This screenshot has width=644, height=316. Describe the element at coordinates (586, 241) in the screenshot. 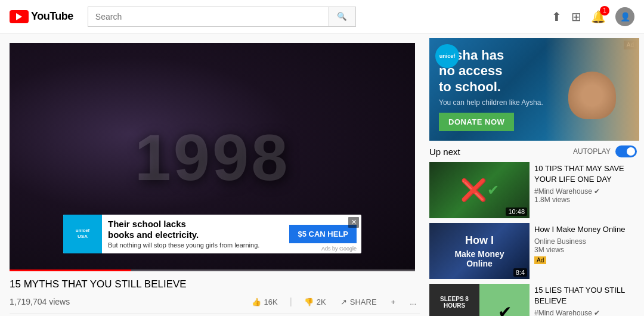

I see `card-channel-2: Online Business` at that location.